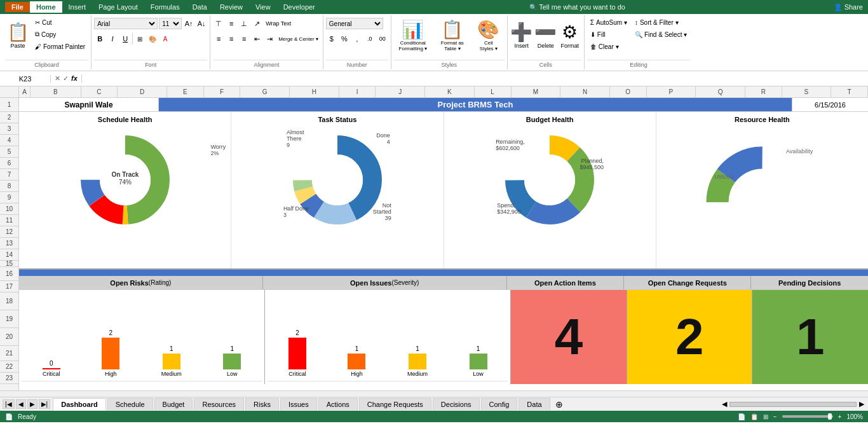 The height and width of the screenshot is (440, 868). Describe the element at coordinates (370, 39) in the screenshot. I see `decrease-decimal-button: .0` at that location.